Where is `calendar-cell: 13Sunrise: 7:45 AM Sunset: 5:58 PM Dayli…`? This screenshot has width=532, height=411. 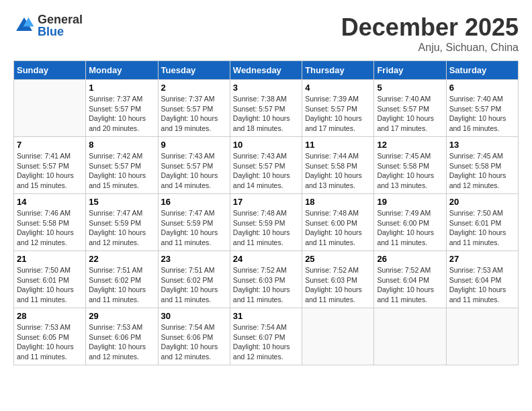 calendar-cell: 13Sunrise: 7:45 AM Sunset: 5:58 PM Dayli… is located at coordinates (482, 165).